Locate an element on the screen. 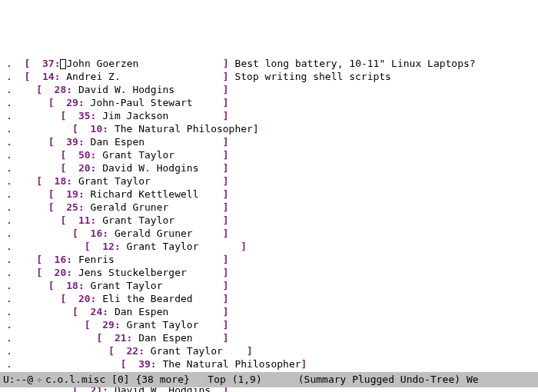 Image resolution: width=538 pixels, height=392 pixels. summary-line: . [ 22: Grant Taylor ] is located at coordinates (272, 350).